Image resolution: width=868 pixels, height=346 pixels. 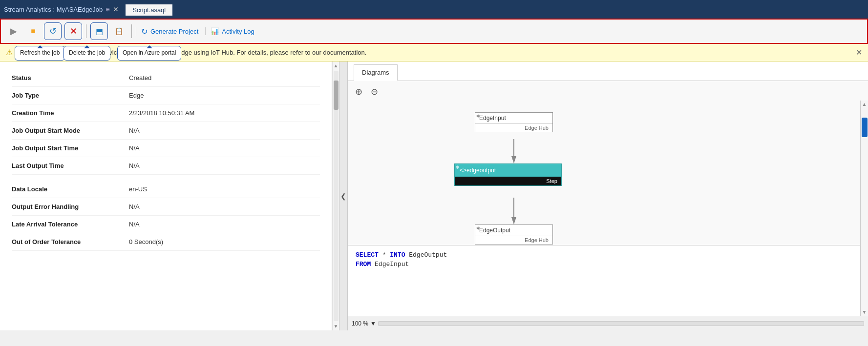 I want to click on activity-log-icon: 📊, so click(x=215, y=31).